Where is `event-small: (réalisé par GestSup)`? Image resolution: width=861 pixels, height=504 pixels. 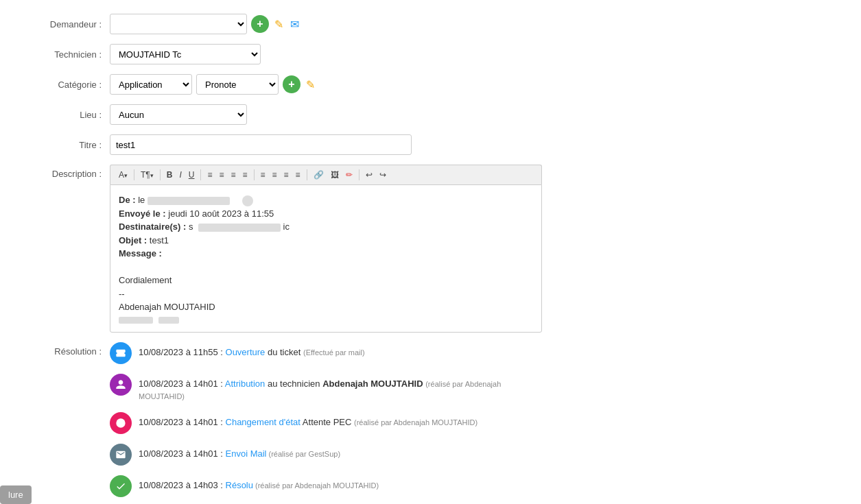
event-small: (réalisé par GestSup) is located at coordinates (303, 454).